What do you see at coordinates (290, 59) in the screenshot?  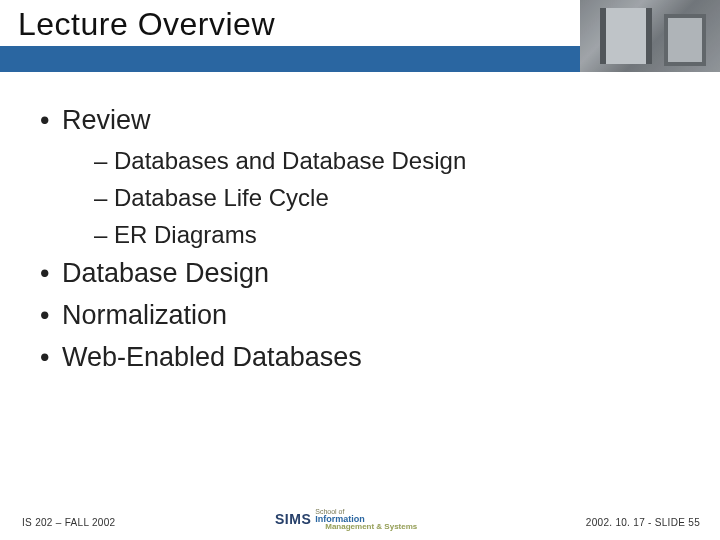 I see `title-blue-band` at bounding box center [290, 59].